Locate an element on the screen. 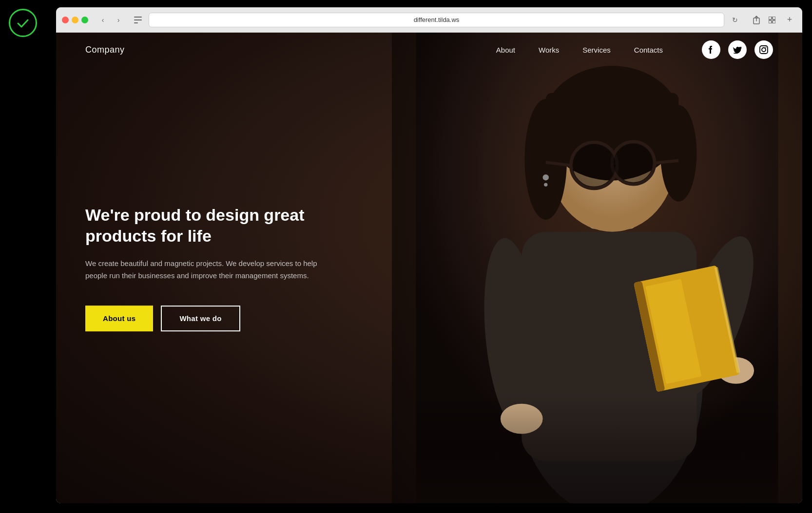 Image resolution: width=812 pixels, height=513 pixels. nav-link-about: About is located at coordinates (506, 50).